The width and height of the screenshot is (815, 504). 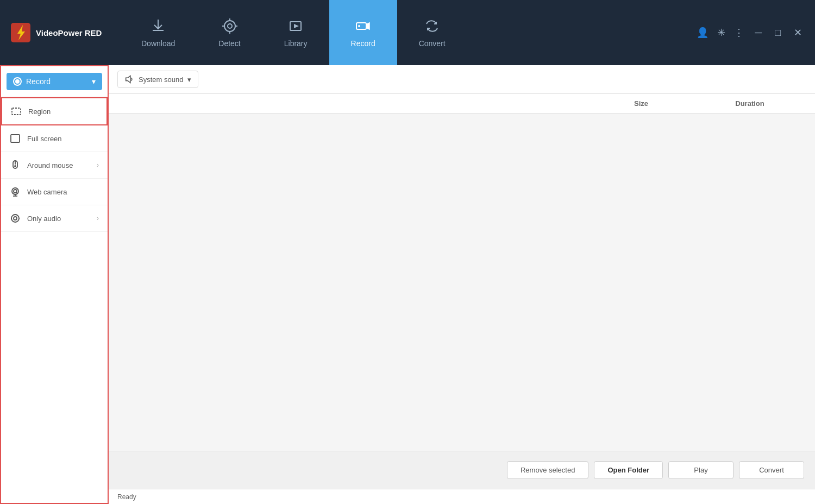 I want to click on menu-items: Region Full screen Around mouse ›, so click(x=54, y=300).